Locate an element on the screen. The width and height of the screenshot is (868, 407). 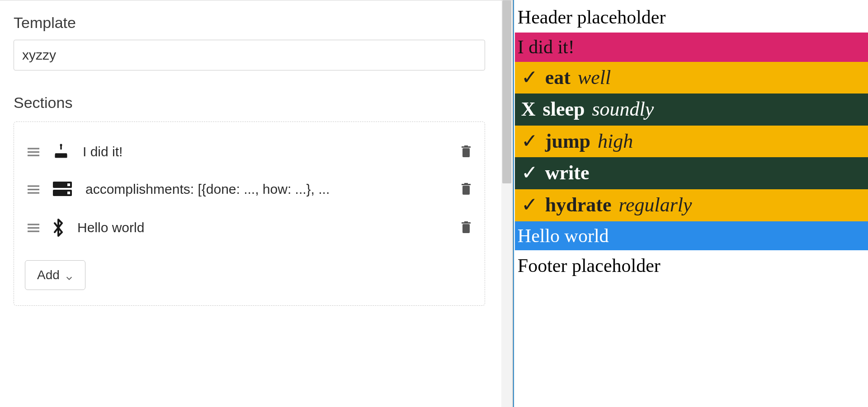
accomplishment-row: hydrateregularly is located at coordinates (692, 205).